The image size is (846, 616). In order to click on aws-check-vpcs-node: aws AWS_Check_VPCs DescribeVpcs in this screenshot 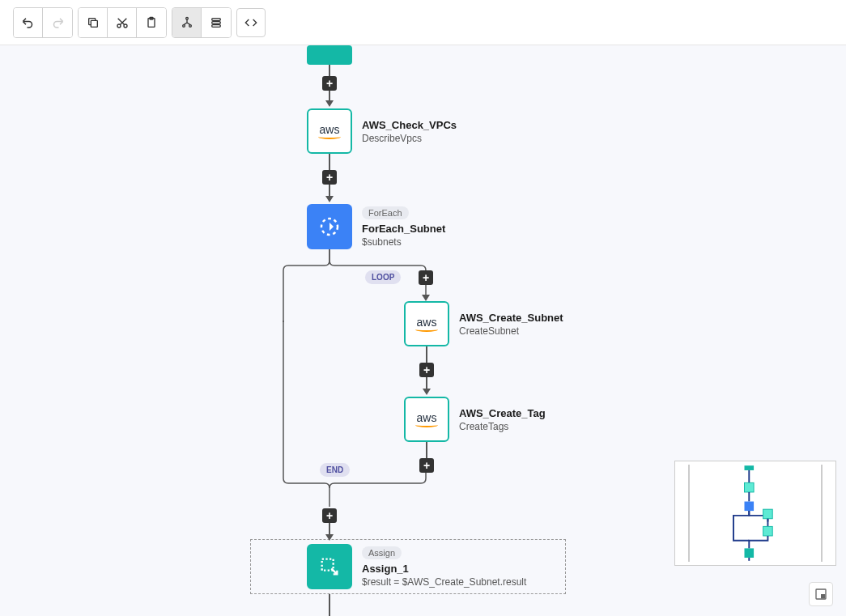, I will do `click(382, 131)`.